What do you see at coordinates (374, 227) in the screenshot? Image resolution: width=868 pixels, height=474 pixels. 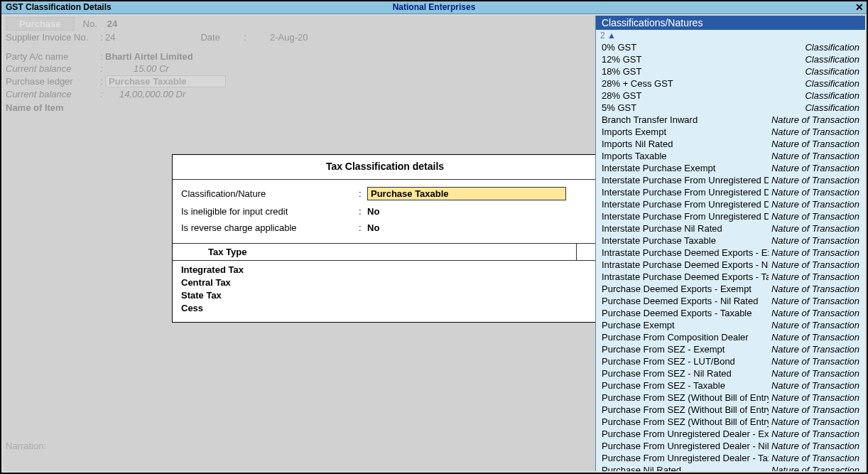 I see `reverse-value: No` at bounding box center [374, 227].